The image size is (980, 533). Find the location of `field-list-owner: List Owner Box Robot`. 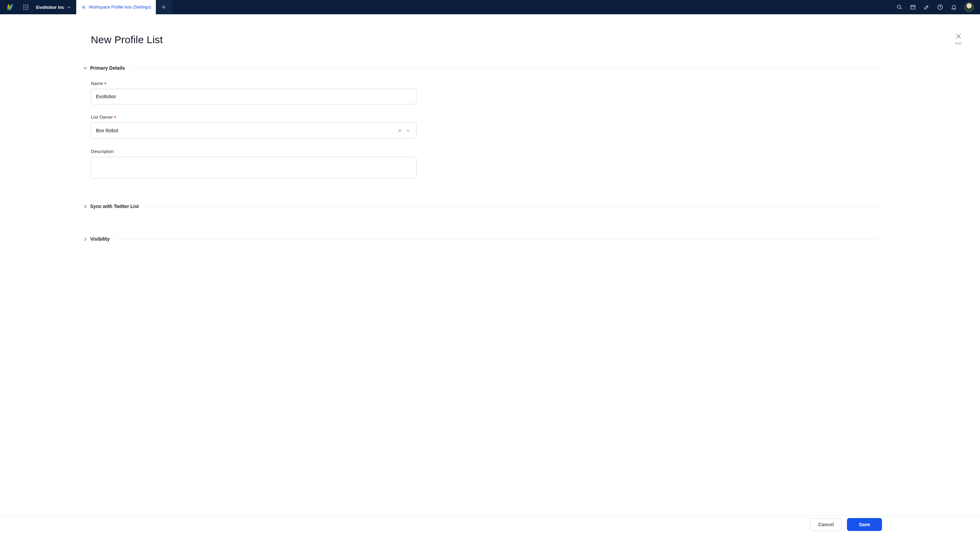

field-list-owner: List Owner Box Robot is located at coordinates (485, 127).